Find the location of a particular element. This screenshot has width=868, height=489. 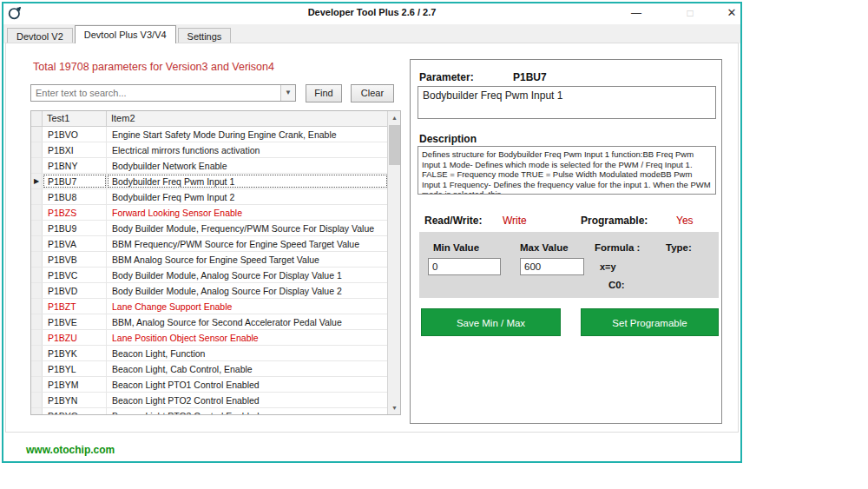

table-row: P1BYOBeacon Light PTO3 Control Enabled is located at coordinates (210, 412).